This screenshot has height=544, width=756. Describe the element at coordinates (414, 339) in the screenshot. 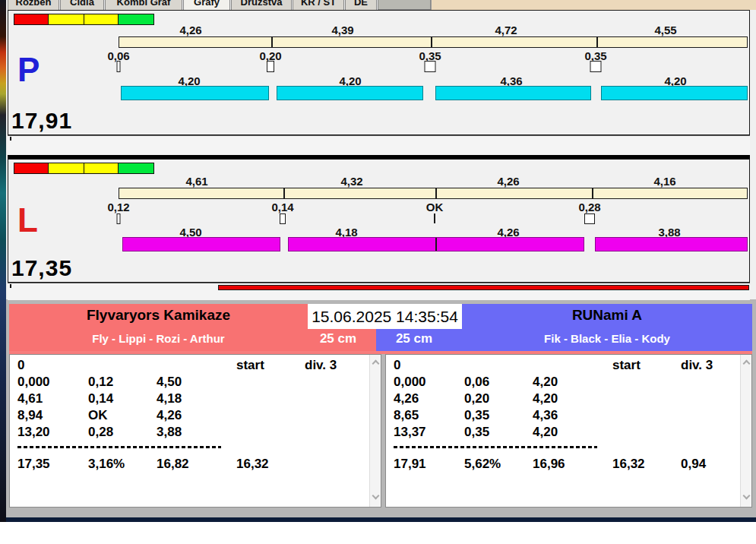

I see `team-right-jump-height: 25 cm` at that location.